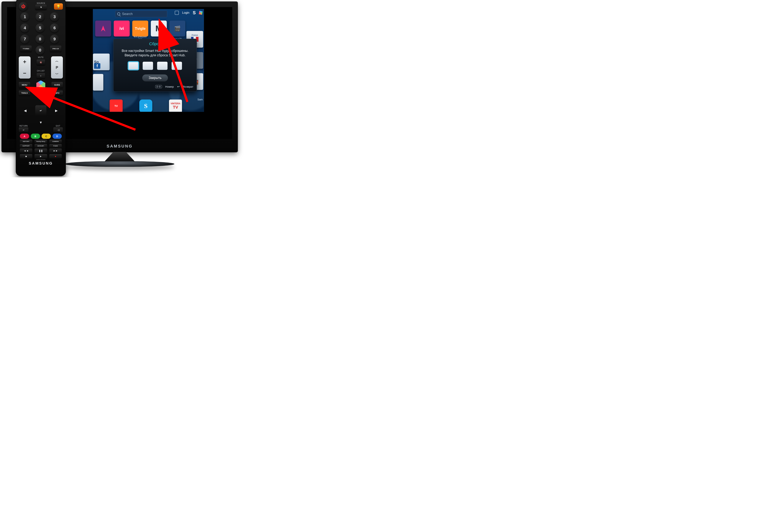  What do you see at coordinates (140, 29) in the screenshot?
I see `app-row-top: ivi Tvigle Всё домашнее кино M 🎬 Кино и …` at bounding box center [140, 29].